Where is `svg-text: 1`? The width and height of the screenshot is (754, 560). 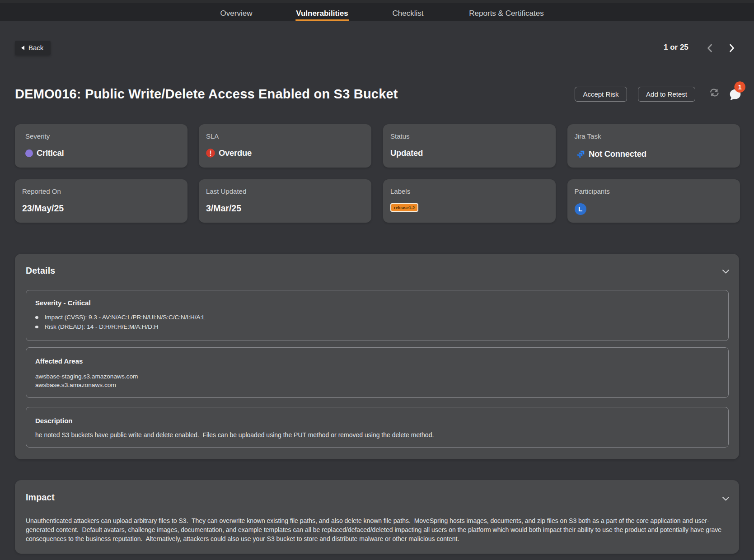
svg-text: 1 is located at coordinates (740, 87).